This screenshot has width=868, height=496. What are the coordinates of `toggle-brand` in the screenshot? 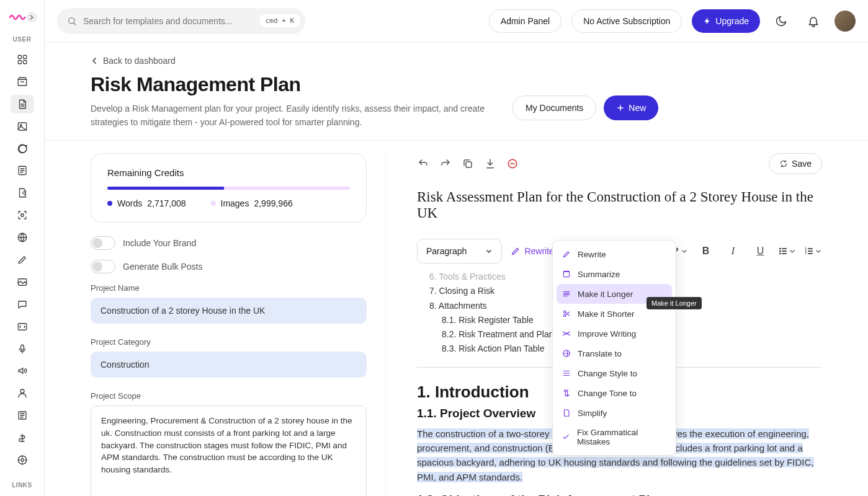 It's located at (103, 243).